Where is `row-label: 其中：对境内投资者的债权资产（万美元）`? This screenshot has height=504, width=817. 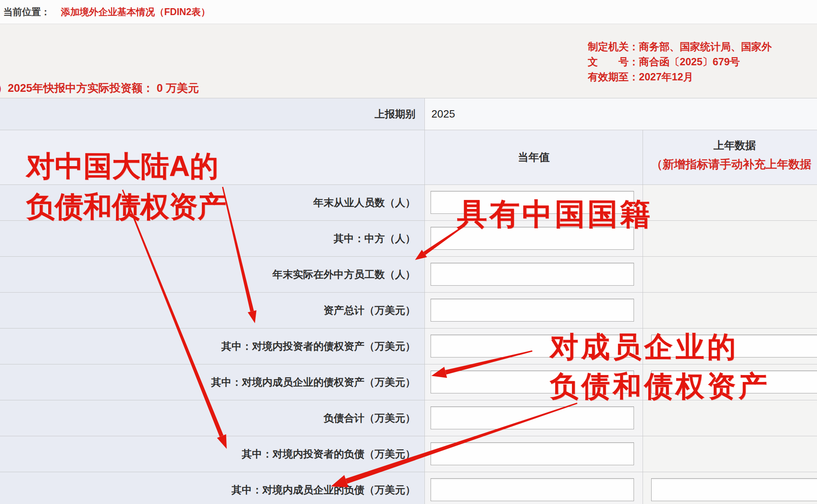
row-label: 其中：对境内投资者的债权资产（万美元） is located at coordinates (212, 346).